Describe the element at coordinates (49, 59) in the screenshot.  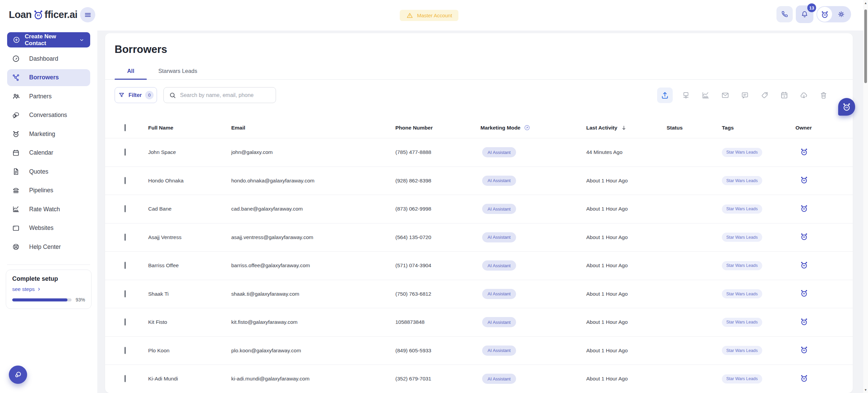
I see `sidebar-item-dashboard: Dashboard` at that location.